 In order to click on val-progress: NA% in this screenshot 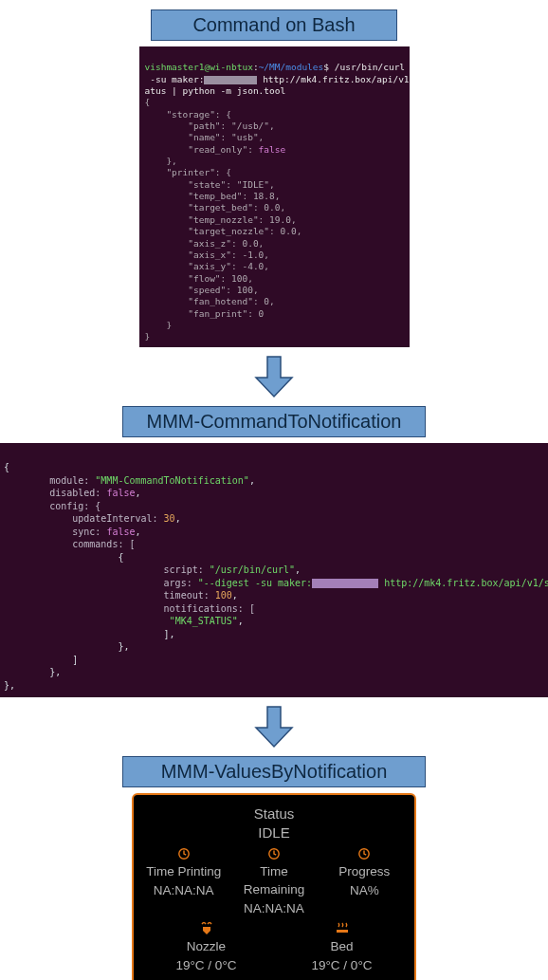, I will do `click(364, 892)`.